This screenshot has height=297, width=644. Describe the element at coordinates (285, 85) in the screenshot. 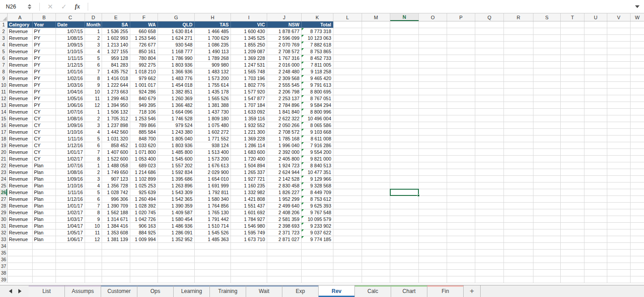

I see `data-cell: 2 555 545` at that location.